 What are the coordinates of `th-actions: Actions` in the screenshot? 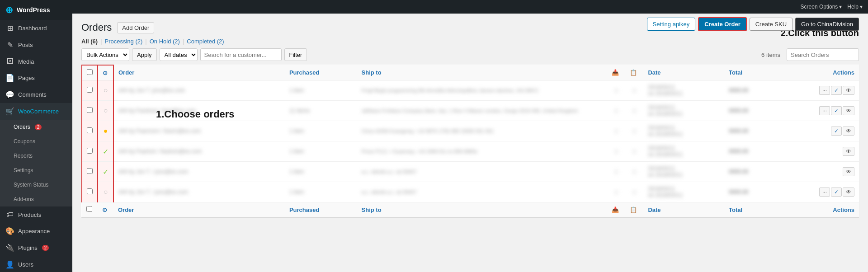 It's located at (818, 73).